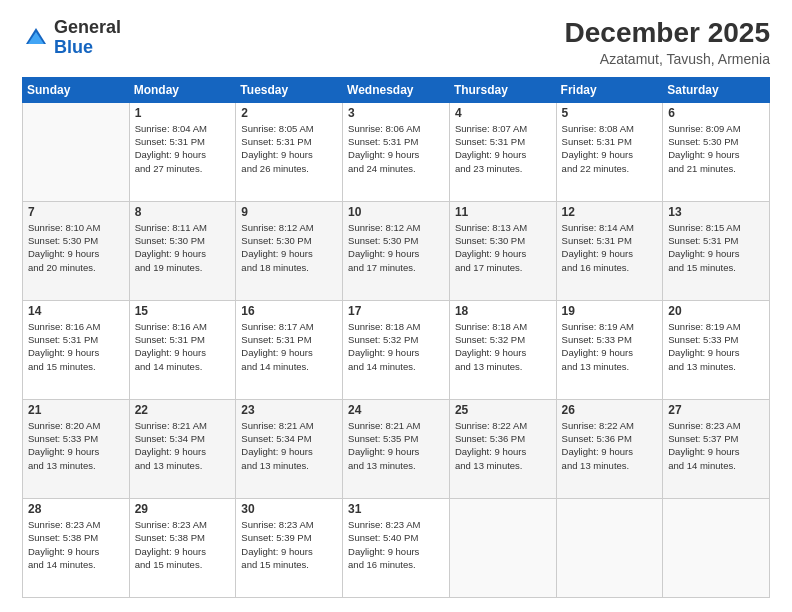 The width and height of the screenshot is (792, 612). Describe the element at coordinates (610, 250) in the screenshot. I see `calendar-cell: 12Sunrise: 8:14 AM Sunset: 5:31 PM Dayli…` at that location.